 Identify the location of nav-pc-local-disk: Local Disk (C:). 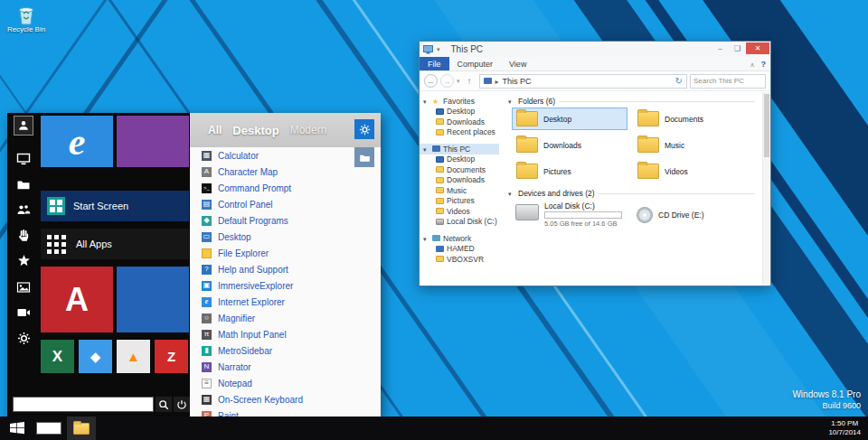
(459, 222).